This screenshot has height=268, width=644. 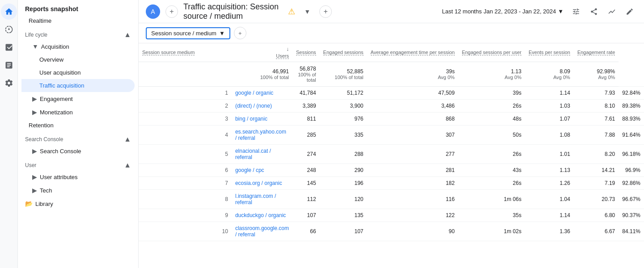 I want to click on sidebar-item-monetization: ▶ Monetization, so click(x=78, y=112).